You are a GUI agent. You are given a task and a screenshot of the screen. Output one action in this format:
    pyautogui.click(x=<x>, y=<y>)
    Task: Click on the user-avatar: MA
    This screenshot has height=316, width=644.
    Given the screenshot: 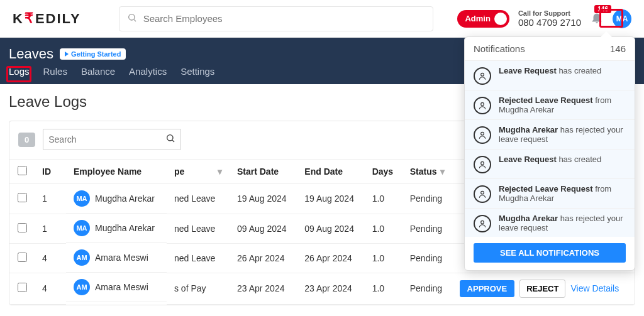 What is the action you would take?
    pyautogui.click(x=622, y=19)
    